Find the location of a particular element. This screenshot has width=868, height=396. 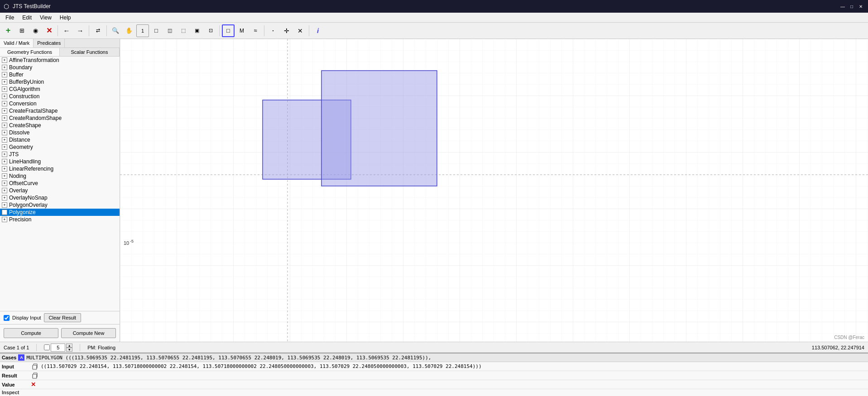

func-item-createshape: +CreateShape is located at coordinates (60, 125).